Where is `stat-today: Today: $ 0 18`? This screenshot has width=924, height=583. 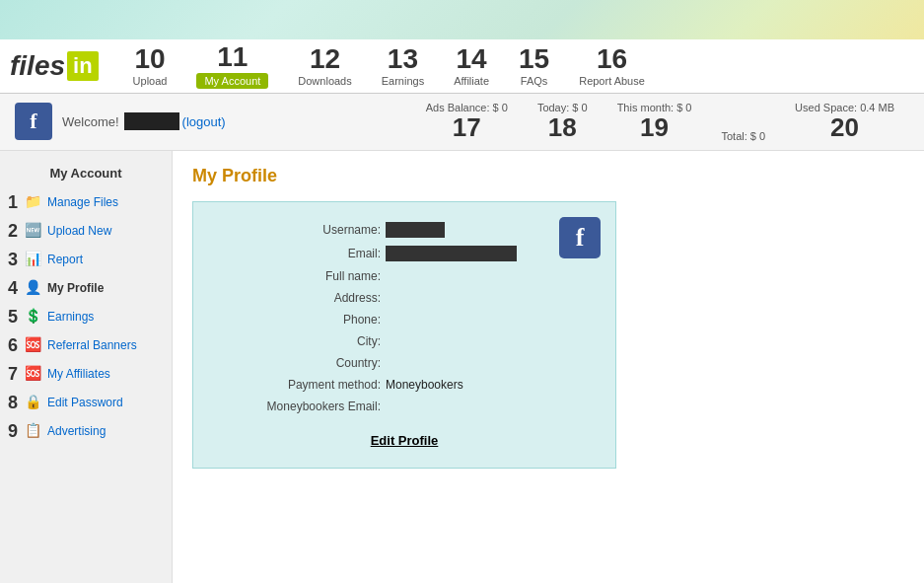 stat-today: Today: $ 0 18 is located at coordinates (562, 122).